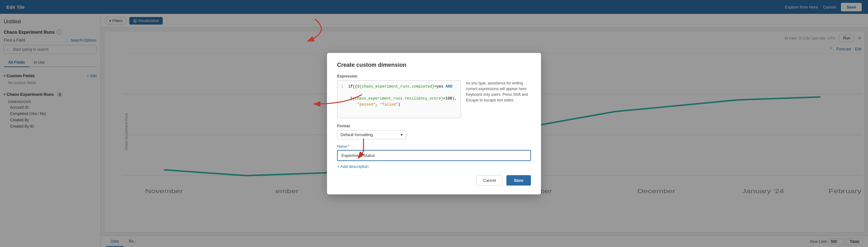 Image resolution: width=868 pixels, height=247 pixels. Describe the element at coordinates (434, 153) in the screenshot. I see `name-row: Name*` at that location.